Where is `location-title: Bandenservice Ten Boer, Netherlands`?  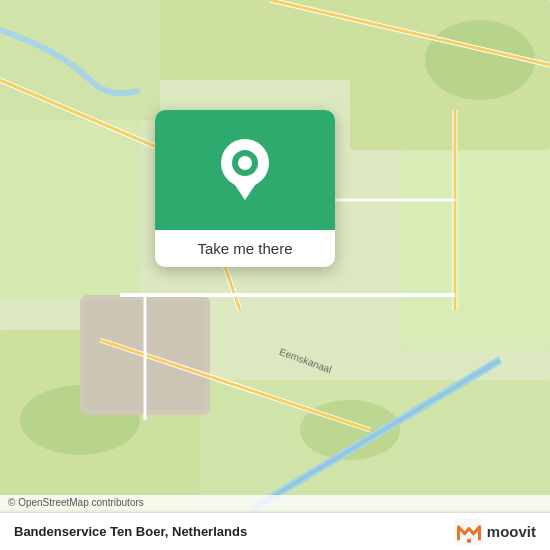 location-title: Bandenservice Ten Boer, Netherlands is located at coordinates (130, 532).